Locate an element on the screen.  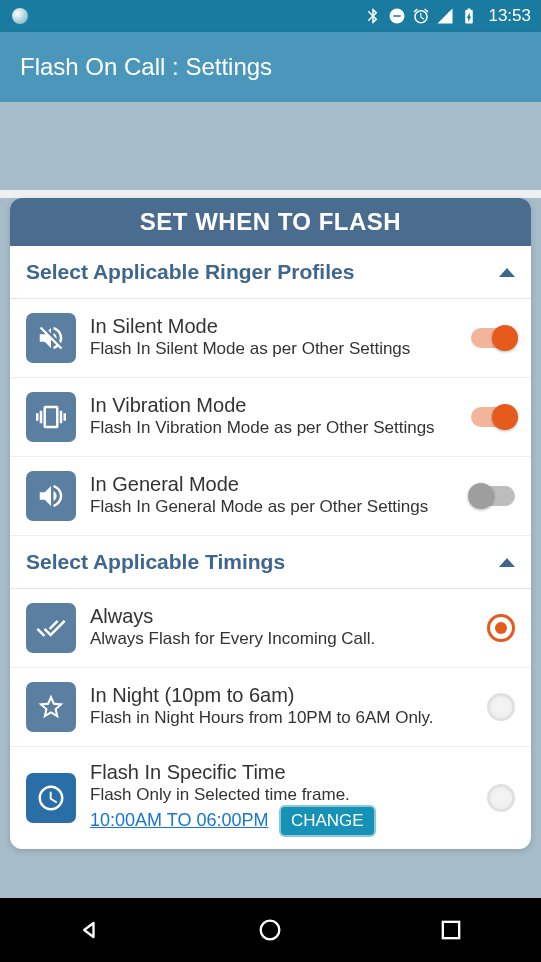
row-silent-mode: In Silent Mode Flash In Silent Mode as p… is located at coordinates (270, 338).